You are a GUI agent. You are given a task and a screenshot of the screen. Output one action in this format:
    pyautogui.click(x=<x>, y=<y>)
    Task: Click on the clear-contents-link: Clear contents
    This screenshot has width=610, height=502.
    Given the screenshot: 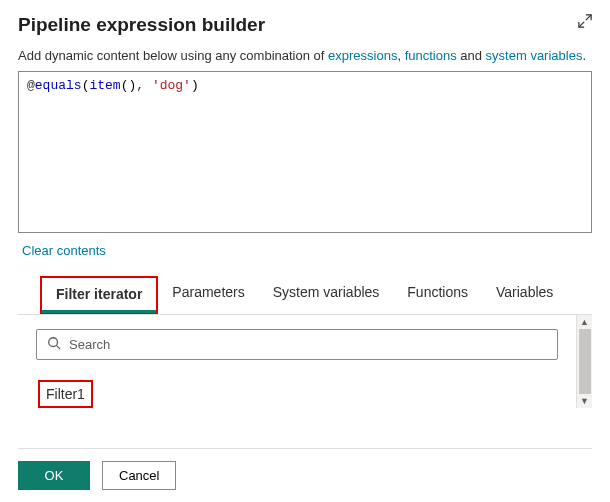 What is the action you would take?
    pyautogui.click(x=64, y=250)
    